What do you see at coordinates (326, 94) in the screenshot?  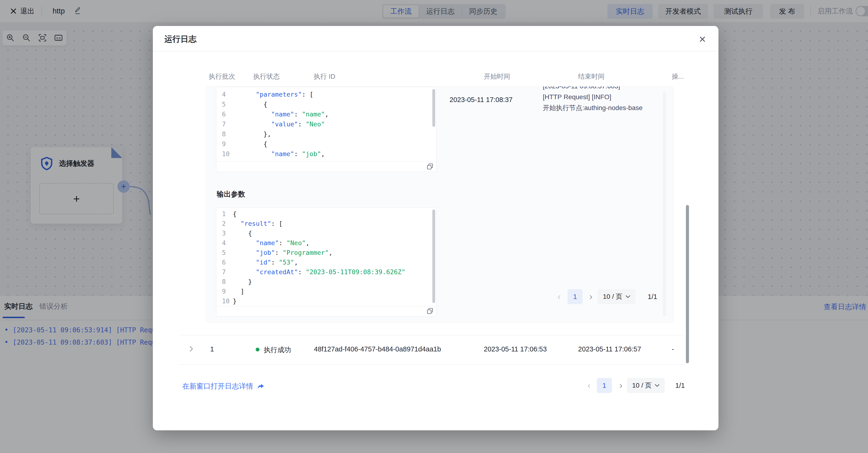 I see `code-line: 4 "parameters": [` at bounding box center [326, 94].